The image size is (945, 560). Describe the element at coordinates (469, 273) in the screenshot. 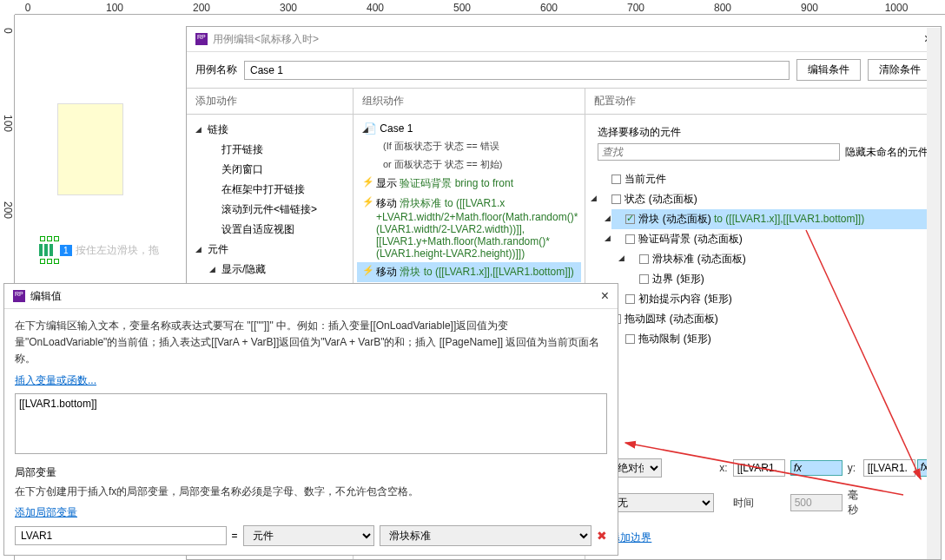

I see `selected-action: 移动 滑块 to ([[LVAR1.x]],[[LVAR1.bottom]])` at that location.